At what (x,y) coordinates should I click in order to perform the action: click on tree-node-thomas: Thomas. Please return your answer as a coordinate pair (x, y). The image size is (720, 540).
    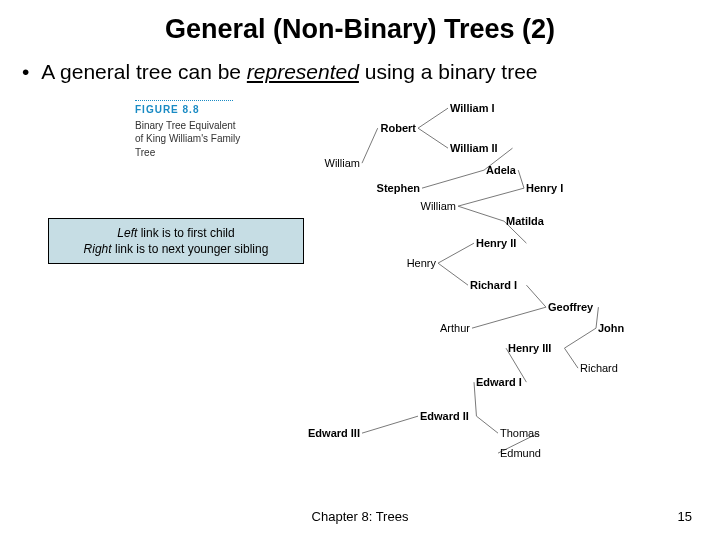
    Looking at the image, I should click on (520, 433).